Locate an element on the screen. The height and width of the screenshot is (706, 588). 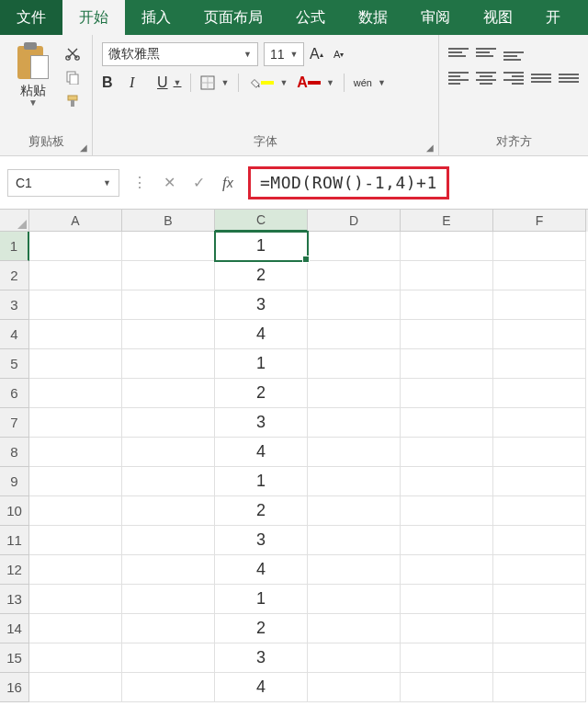
shrink-font-button: A▾ is located at coordinates (343, 54).